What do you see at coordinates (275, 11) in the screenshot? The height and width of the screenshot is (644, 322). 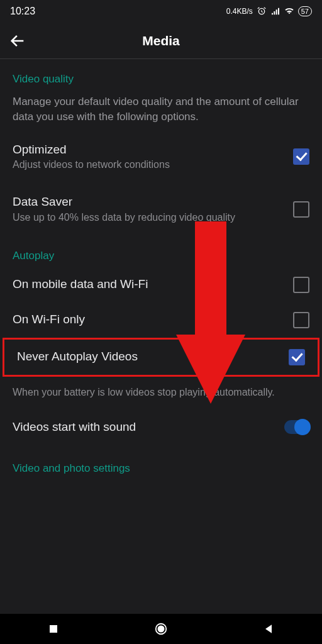 I see `signal-icon` at bounding box center [275, 11].